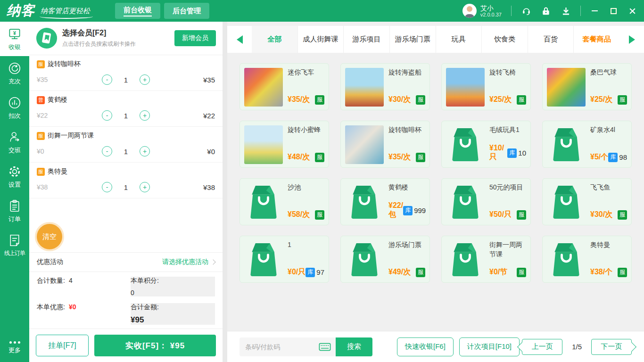 This screenshot has width=644, height=362. I want to click on lock-icon, so click(546, 11).